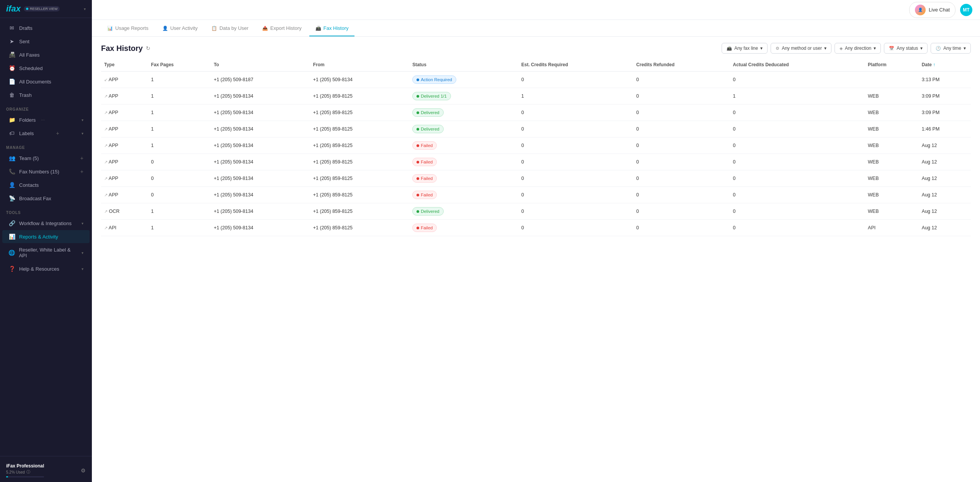  What do you see at coordinates (46, 253) in the screenshot?
I see `sidebar-item-reseller: 🌐 Reseller, White Label & API ▾` at bounding box center [46, 253].